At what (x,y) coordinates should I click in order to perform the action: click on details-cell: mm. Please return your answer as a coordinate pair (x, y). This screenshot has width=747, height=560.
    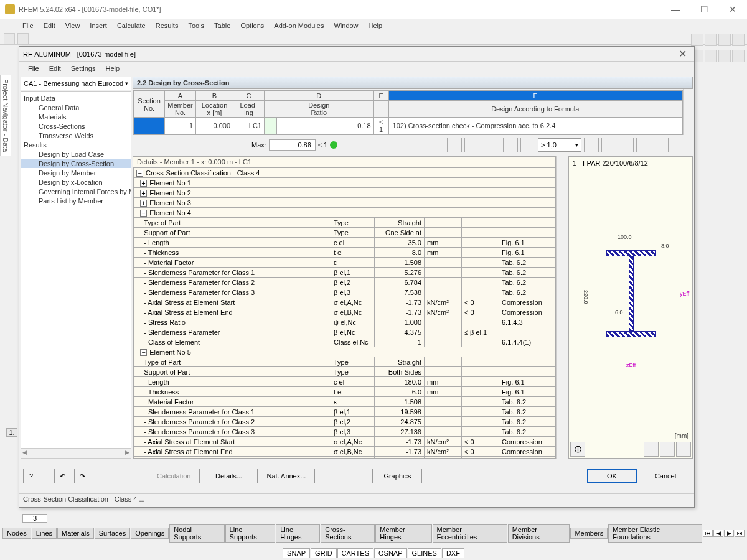
    Looking at the image, I should click on (443, 253).